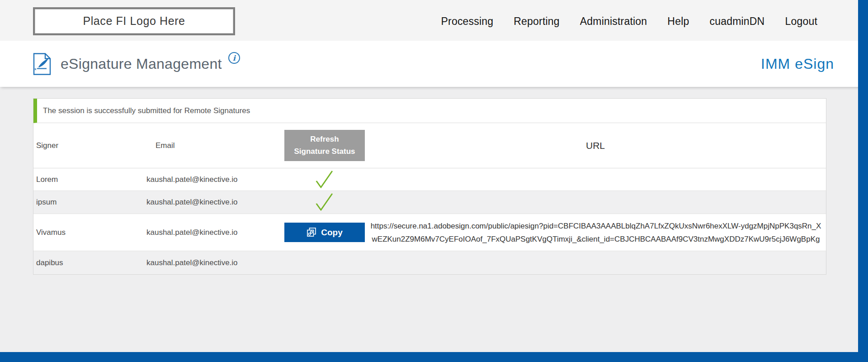  I want to click on signer-name: ipsum, so click(90, 202).